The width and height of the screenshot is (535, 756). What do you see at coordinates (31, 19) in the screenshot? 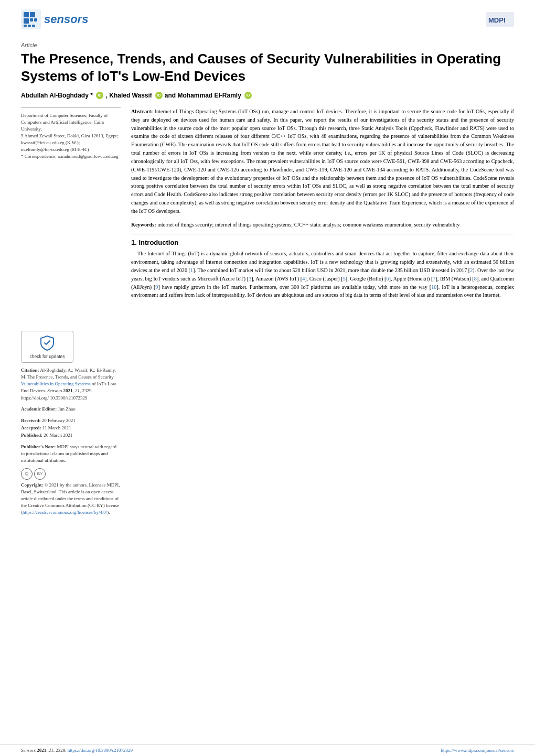
I see `sensors-logo-icon` at bounding box center [31, 19].